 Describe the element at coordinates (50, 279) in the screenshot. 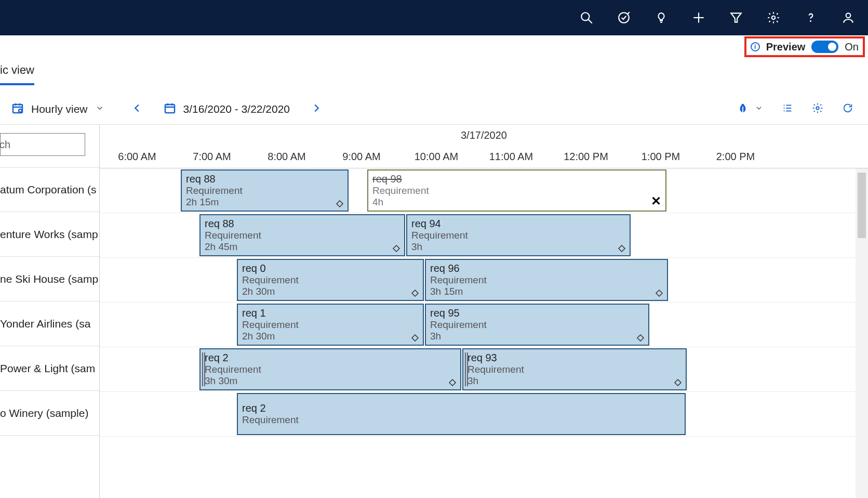

I see `resource-row: ne Ski House (samp` at that location.